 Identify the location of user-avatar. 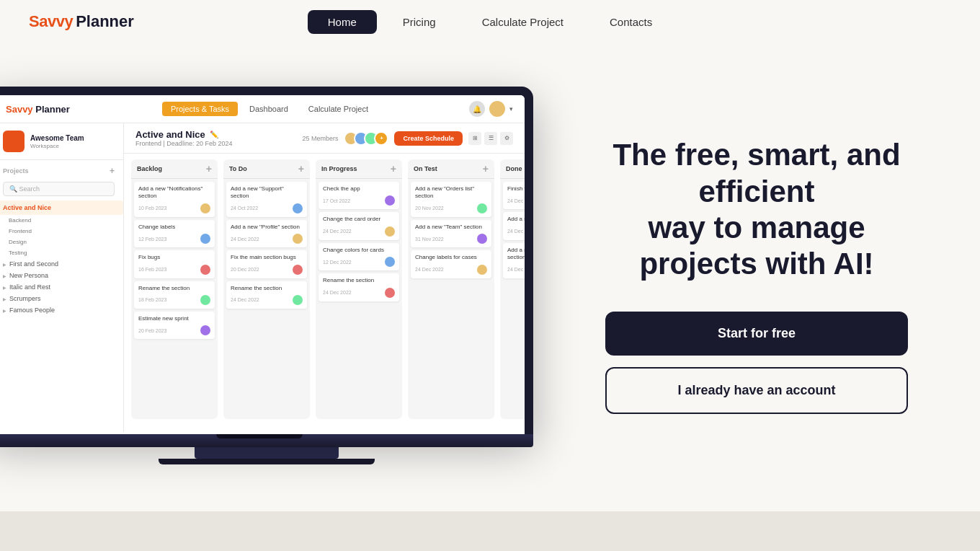
(497, 109).